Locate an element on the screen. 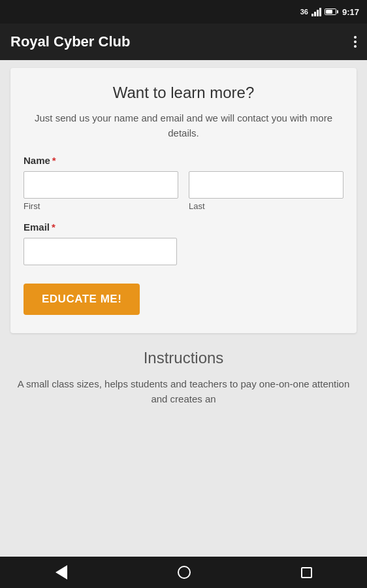  last-name-input is located at coordinates (266, 185).